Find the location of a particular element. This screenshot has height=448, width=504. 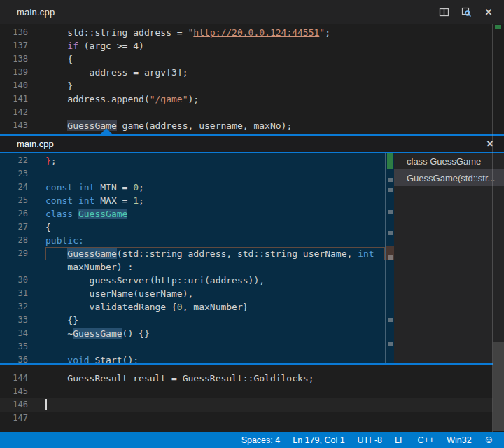

line-number: 34 is located at coordinates (14, 333).